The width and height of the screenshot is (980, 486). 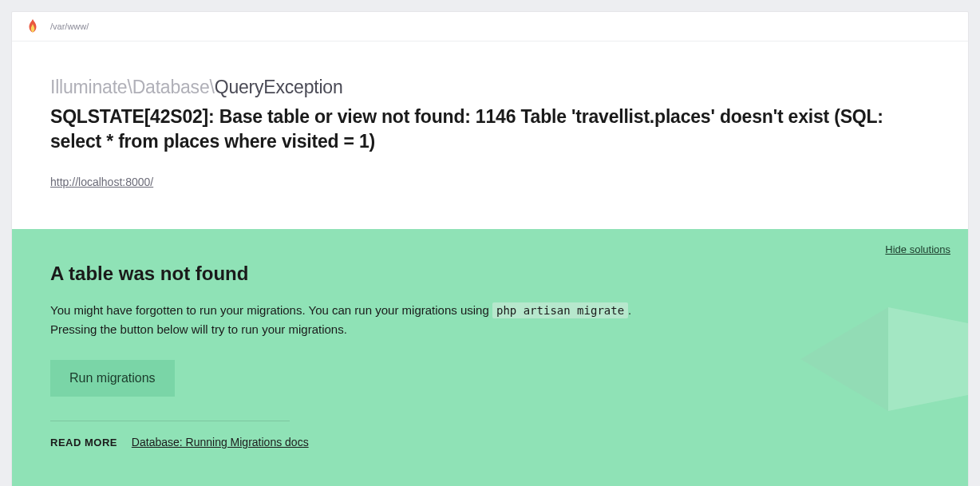 I want to click on ignition-flame-icon, so click(x=33, y=26).